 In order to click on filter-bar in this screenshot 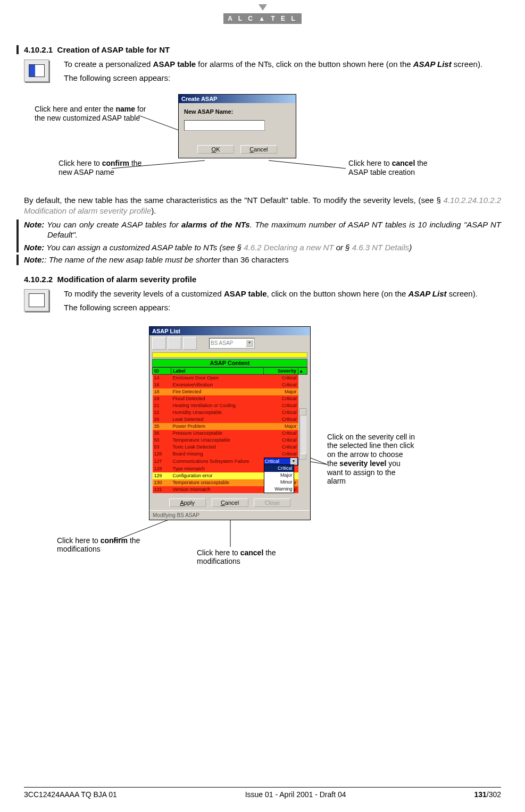, I will do `click(230, 355)`.